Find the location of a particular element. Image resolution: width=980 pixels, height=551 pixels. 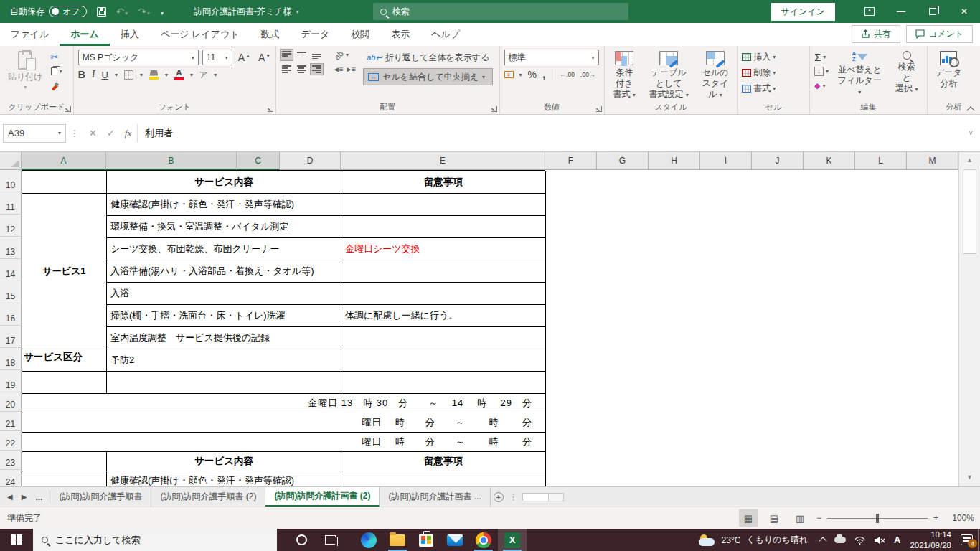

sheet-tab-1: (訪問)訪問介護手順書 is located at coordinates (100, 496).